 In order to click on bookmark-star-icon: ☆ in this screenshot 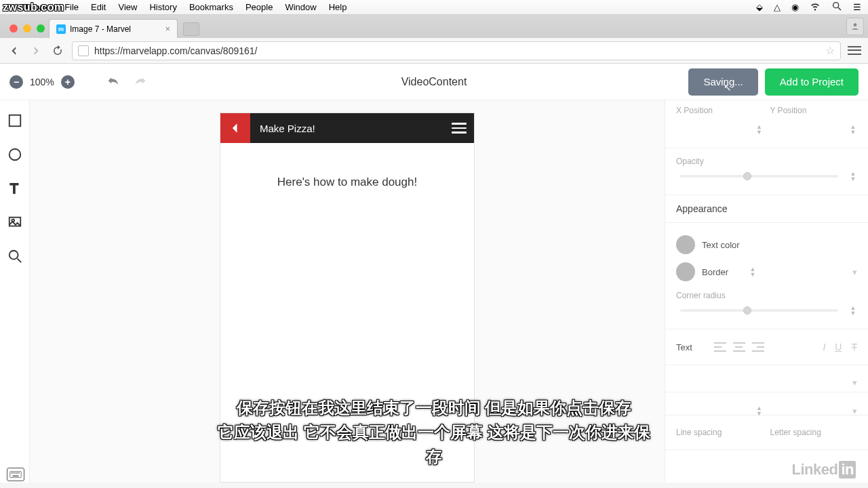, I will do `click(830, 50)`.